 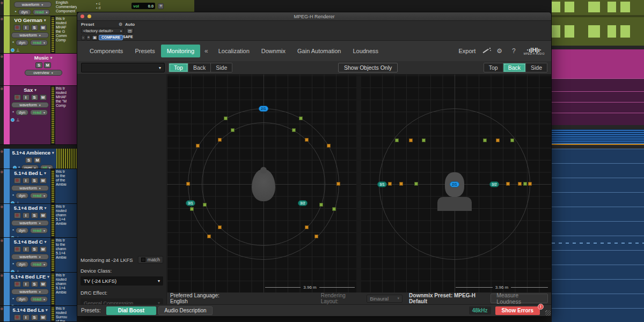 What do you see at coordinates (39, 70) in the screenshot?
I see `track-header-music: Music▾SMoverview▾` at bounding box center [39, 70].